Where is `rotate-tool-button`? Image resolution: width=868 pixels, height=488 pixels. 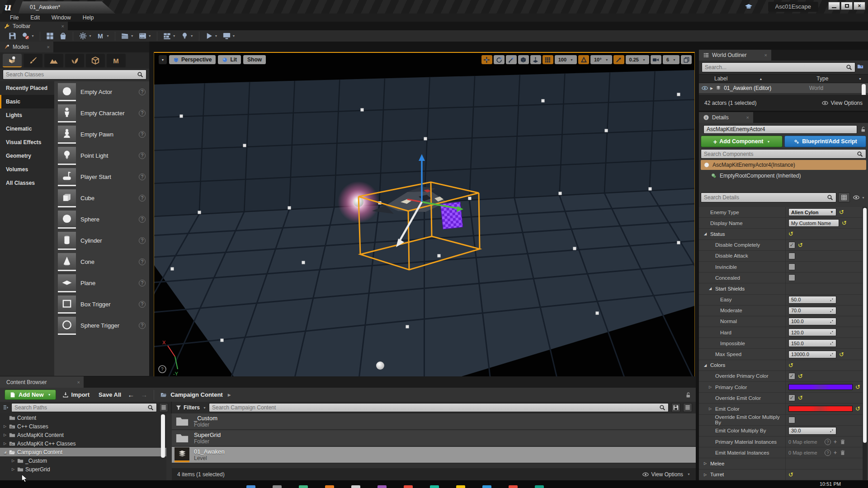
rotate-tool-button is located at coordinates (499, 60).